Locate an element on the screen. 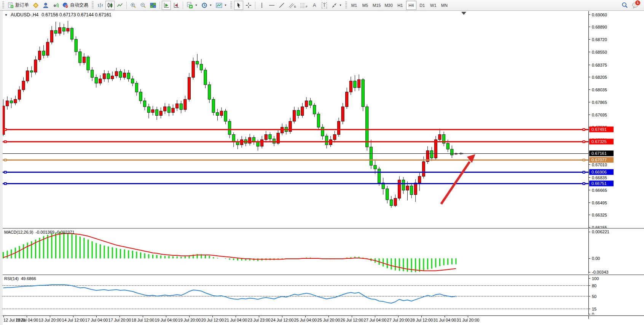  macd-panel: 0.0062210.00-0.00343 MACD(12,26,9) -0.00… is located at coordinates (324, 251).